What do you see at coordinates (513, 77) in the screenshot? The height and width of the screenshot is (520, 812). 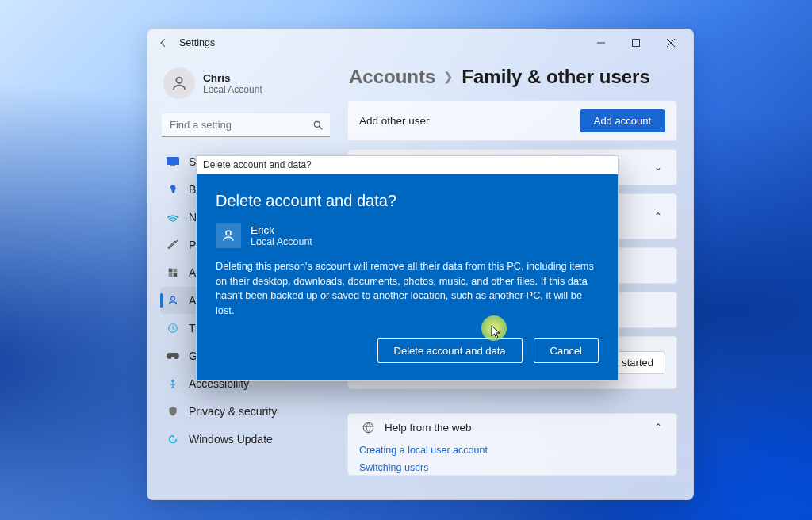 I see `breadcrumb: Accounts ❯ Family & other users` at bounding box center [513, 77].